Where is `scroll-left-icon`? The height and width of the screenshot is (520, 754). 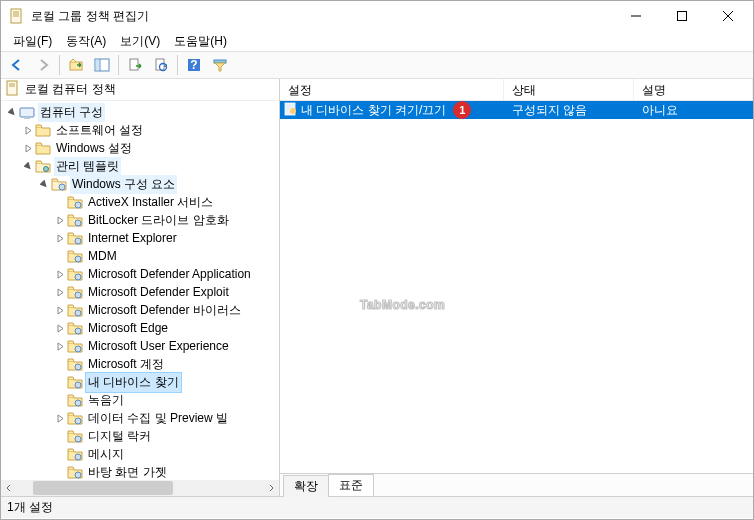 scroll-left-icon is located at coordinates (9, 488).